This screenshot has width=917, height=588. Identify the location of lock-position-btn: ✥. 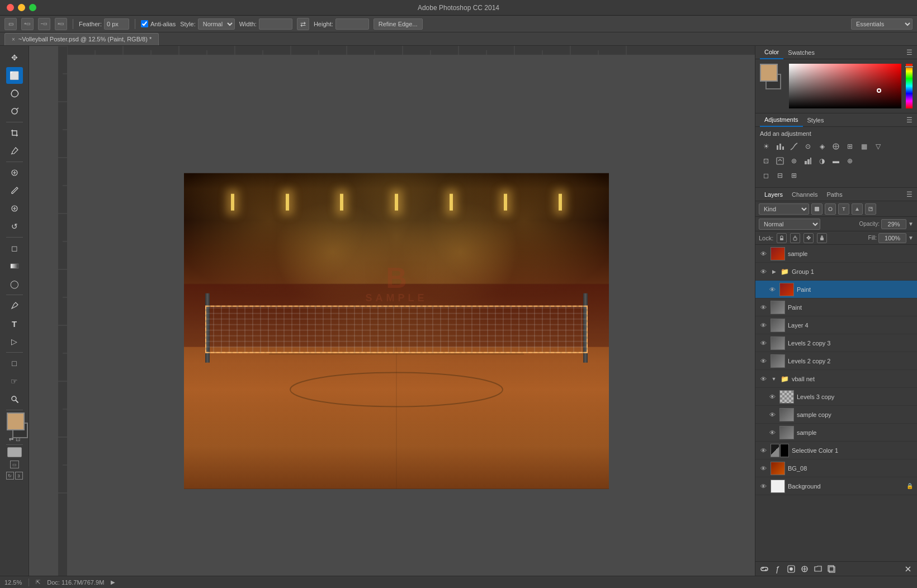
(809, 238).